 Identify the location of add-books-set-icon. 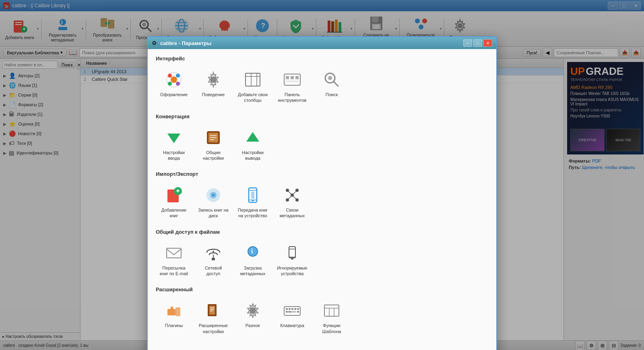
(174, 195).